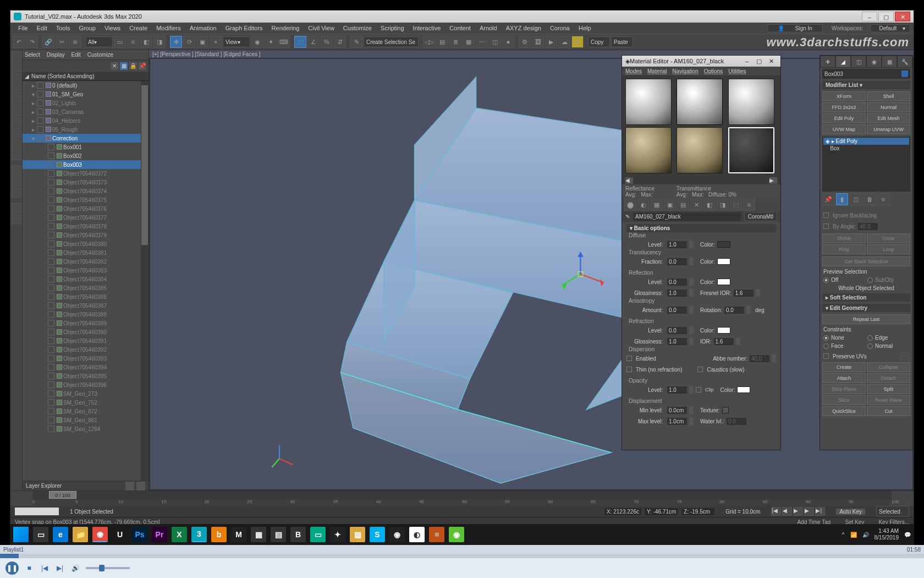  What do you see at coordinates (86, 138) in the screenshot?
I see `layer-row: ▾Correction` at bounding box center [86, 138].